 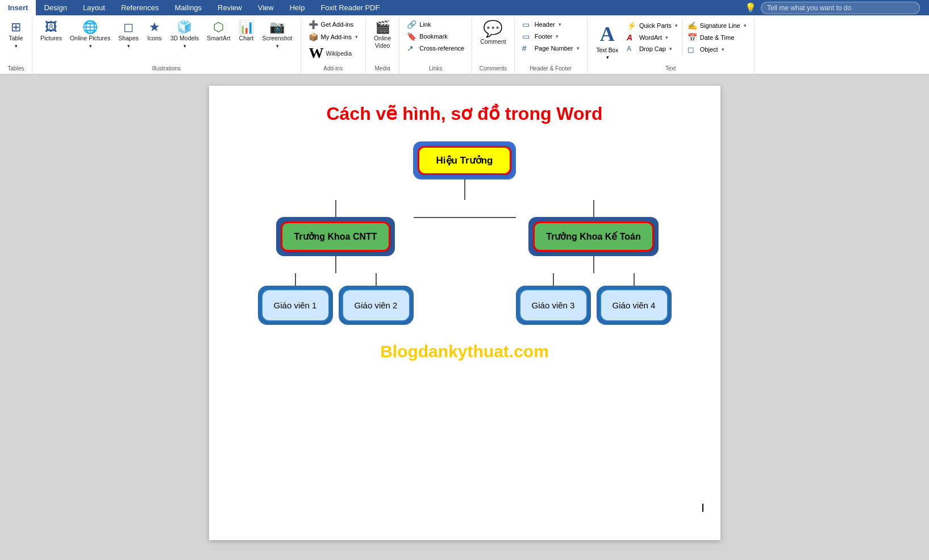 I want to click on table-dropdown-arrow: ▾, so click(x=16, y=46).